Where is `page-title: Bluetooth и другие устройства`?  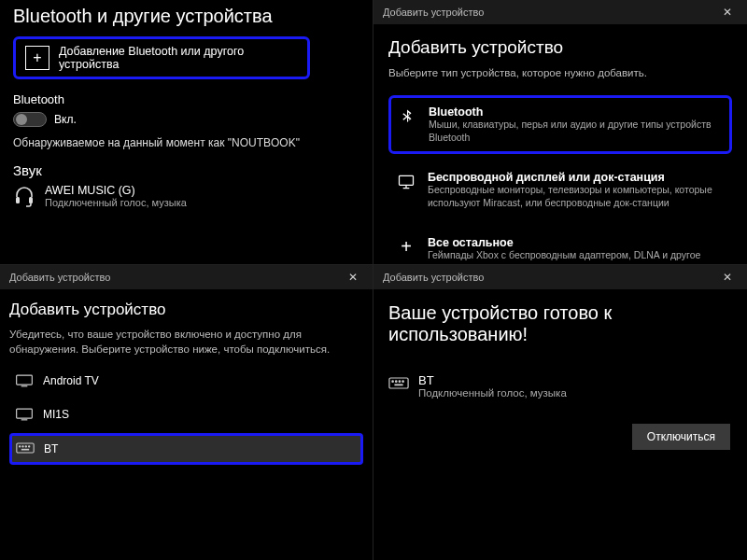 page-title: Bluetooth и другие устройства is located at coordinates (187, 17).